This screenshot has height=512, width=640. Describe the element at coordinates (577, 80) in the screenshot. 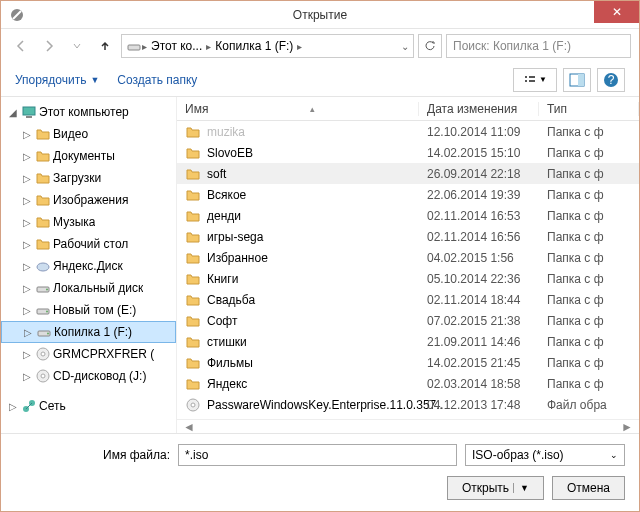

I see `preview-pane-button` at that location.